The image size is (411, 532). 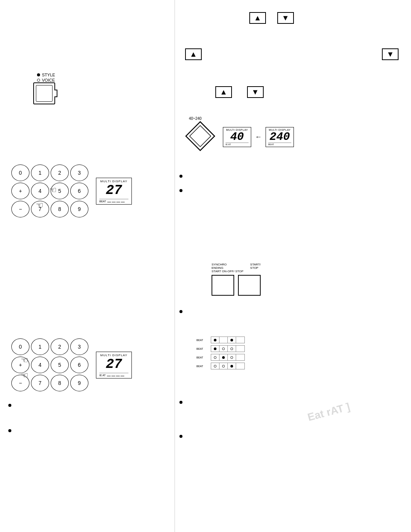 What do you see at coordinates (249, 285) in the screenshot?
I see `start-stop-button` at bounding box center [249, 285].